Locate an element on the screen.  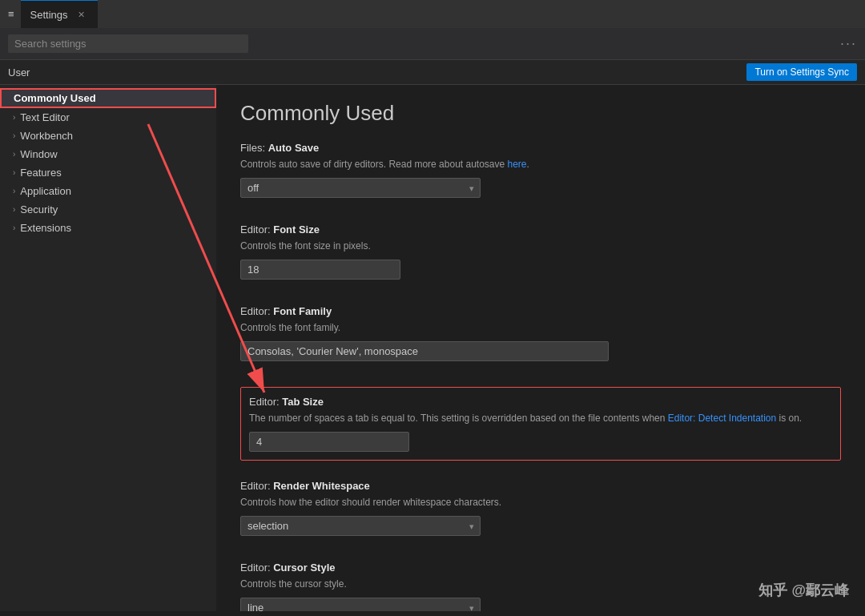
chevron-icon-application: › is located at coordinates (14, 191).